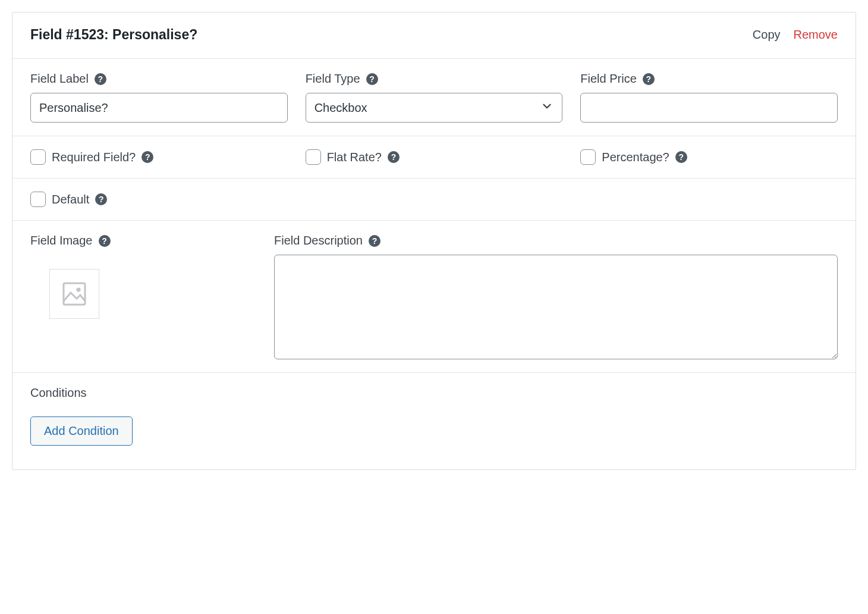  Describe the element at coordinates (816, 35) in the screenshot. I see `remove-link: Remove` at that location.